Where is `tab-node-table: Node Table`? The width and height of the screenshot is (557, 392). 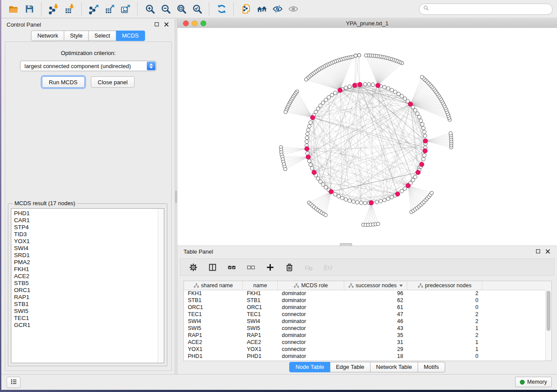 tab-node-table: Node Table is located at coordinates (310, 367).